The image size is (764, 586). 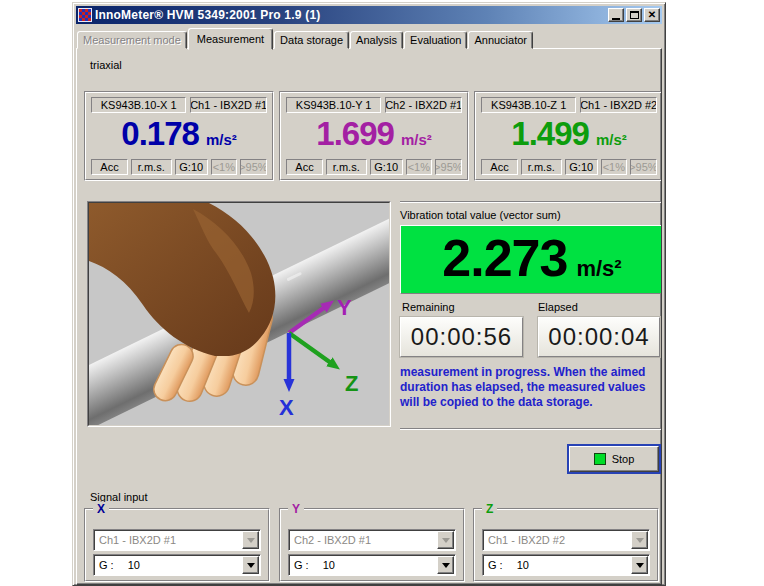 I want to click on stop-button-focus-ring: Stop, so click(x=614, y=459).